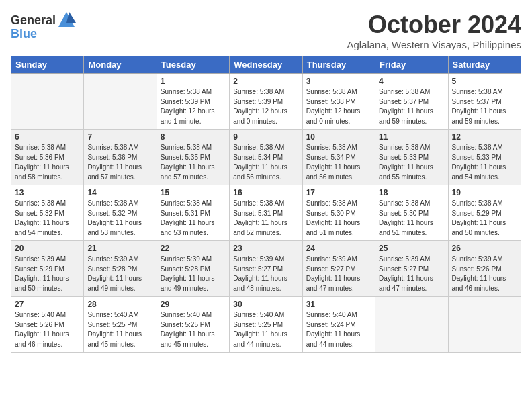 This screenshot has height=411, width=532. What do you see at coordinates (47, 193) in the screenshot?
I see `day-number: 13` at bounding box center [47, 193].